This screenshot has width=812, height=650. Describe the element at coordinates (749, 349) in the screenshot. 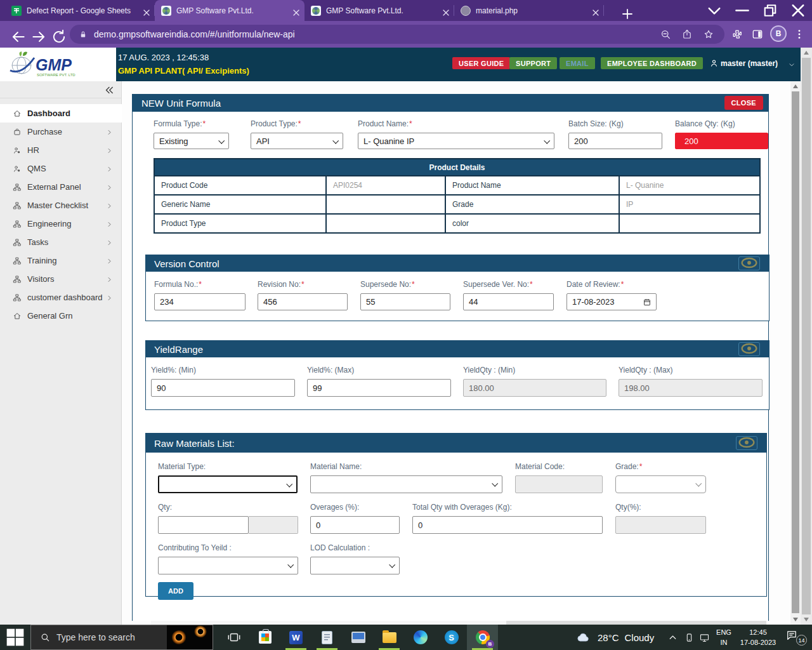

I see `eye-icon` at that location.